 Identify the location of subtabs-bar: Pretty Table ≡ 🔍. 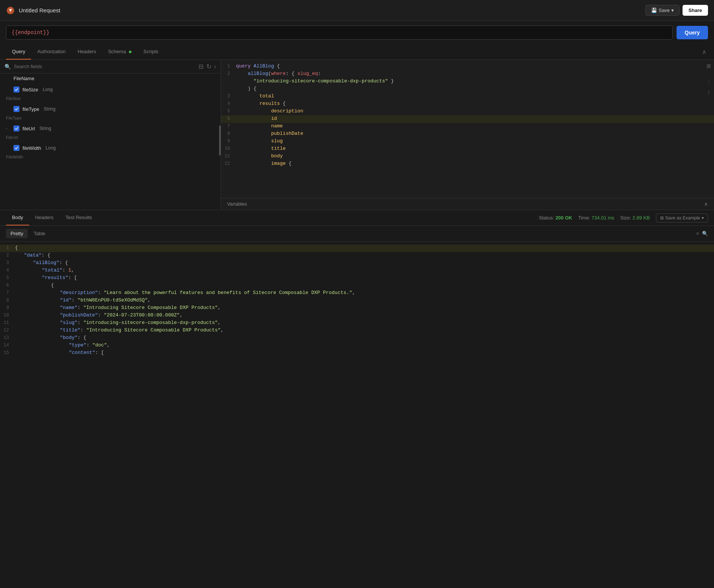
(357, 234).